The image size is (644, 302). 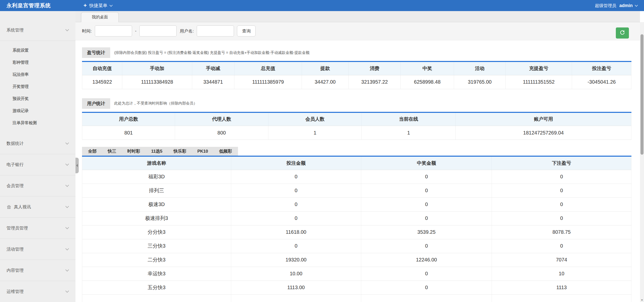 What do you see at coordinates (374, 82) in the screenshot?
I see `stat-value: 3213957.22` at bounding box center [374, 82].